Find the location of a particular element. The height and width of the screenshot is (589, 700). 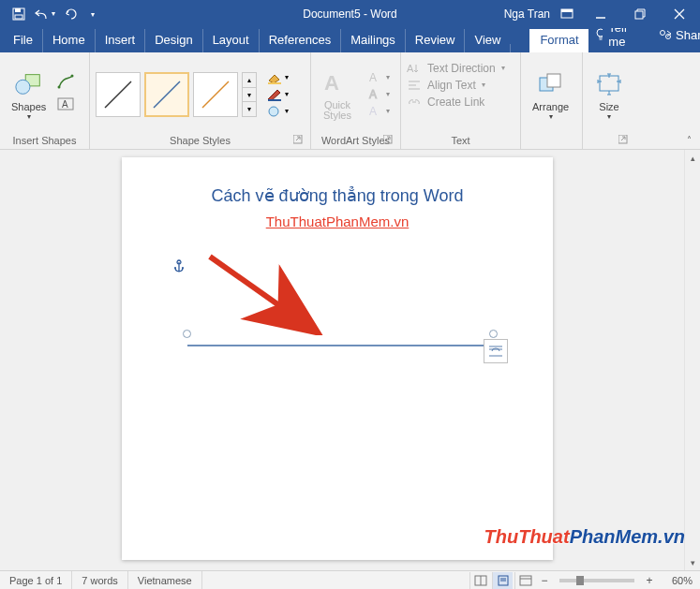

text-effects-button: A▾ is located at coordinates (379, 111).